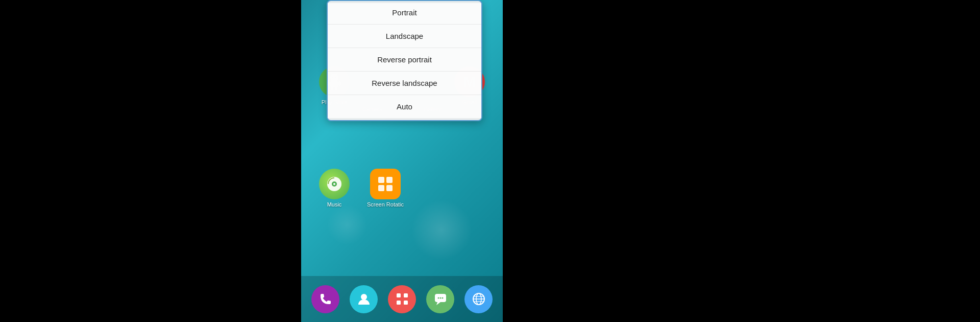  Describe the element at coordinates (404, 60) in the screenshot. I see `orientation-dropdown: Portrait Landscape Reverse portrait Reve…` at that location.